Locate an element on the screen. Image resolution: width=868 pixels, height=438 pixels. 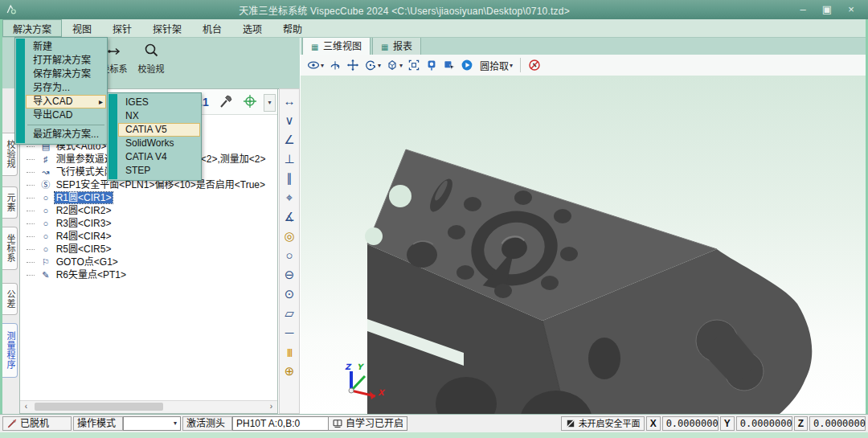
play-icon is located at coordinates (467, 65).